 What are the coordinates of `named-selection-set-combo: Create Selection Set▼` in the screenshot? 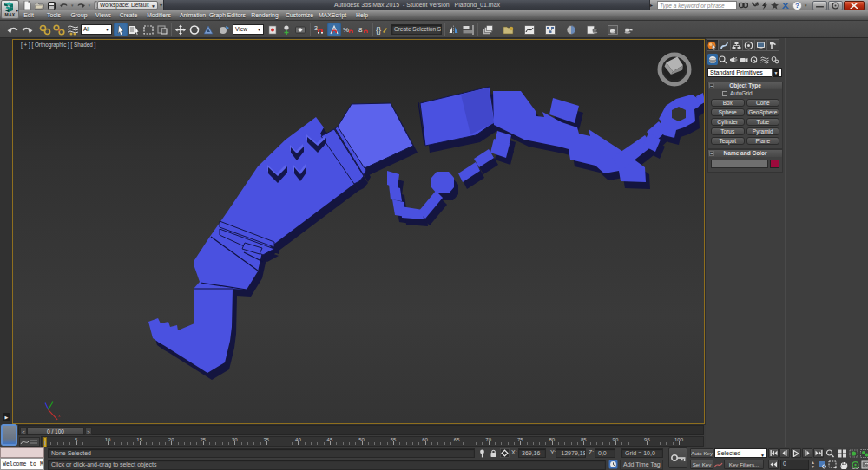 It's located at (417, 29).